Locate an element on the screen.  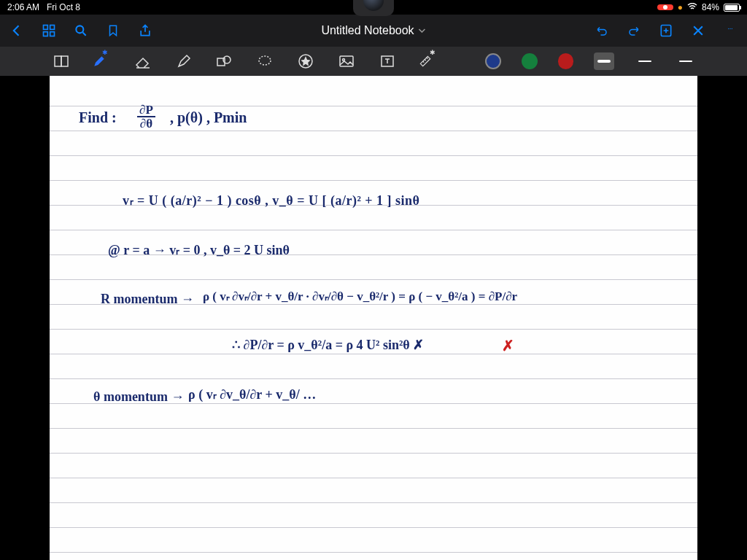
chevron-down-icon is located at coordinates (422, 31).